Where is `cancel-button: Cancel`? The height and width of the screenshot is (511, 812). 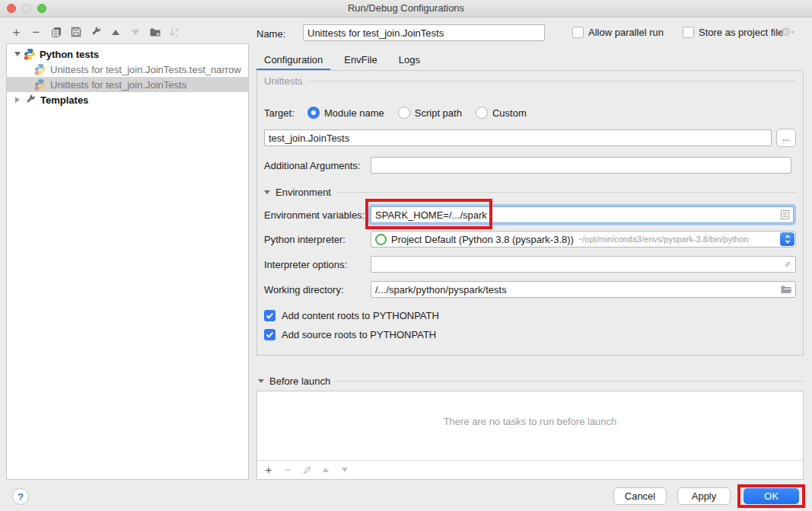
cancel-button: Cancel is located at coordinates (640, 497).